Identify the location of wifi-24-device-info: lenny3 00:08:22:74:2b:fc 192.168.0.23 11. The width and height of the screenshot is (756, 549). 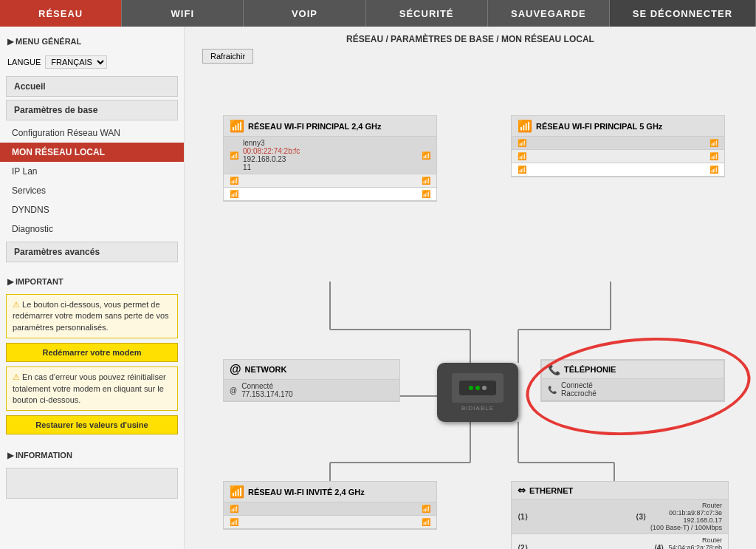
(272, 155).